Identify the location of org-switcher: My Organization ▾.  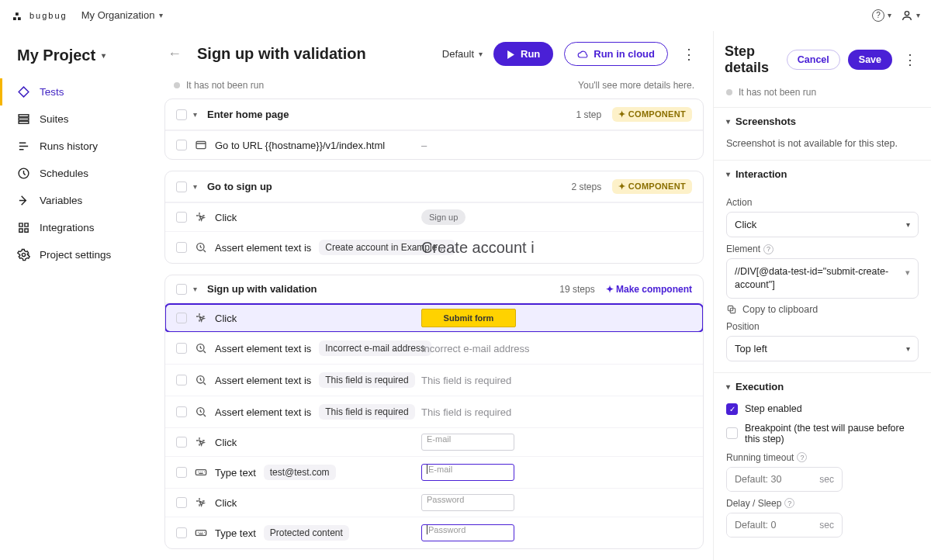
(123, 16).